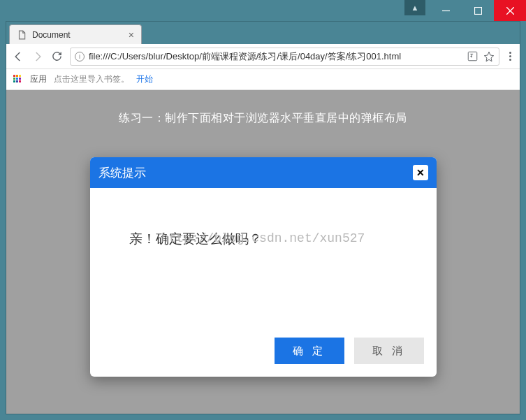 The image size is (526, 420). I want to click on confirm-button: 确 定, so click(309, 351).